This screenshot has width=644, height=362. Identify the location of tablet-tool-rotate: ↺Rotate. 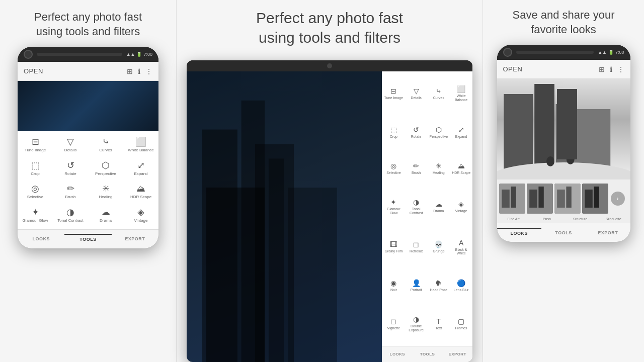
(417, 132).